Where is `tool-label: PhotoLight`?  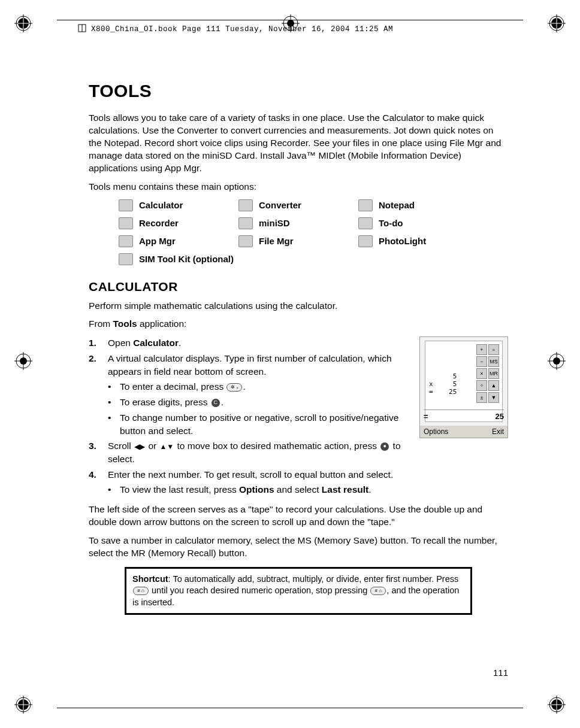 tool-label: PhotoLight is located at coordinates (403, 241).